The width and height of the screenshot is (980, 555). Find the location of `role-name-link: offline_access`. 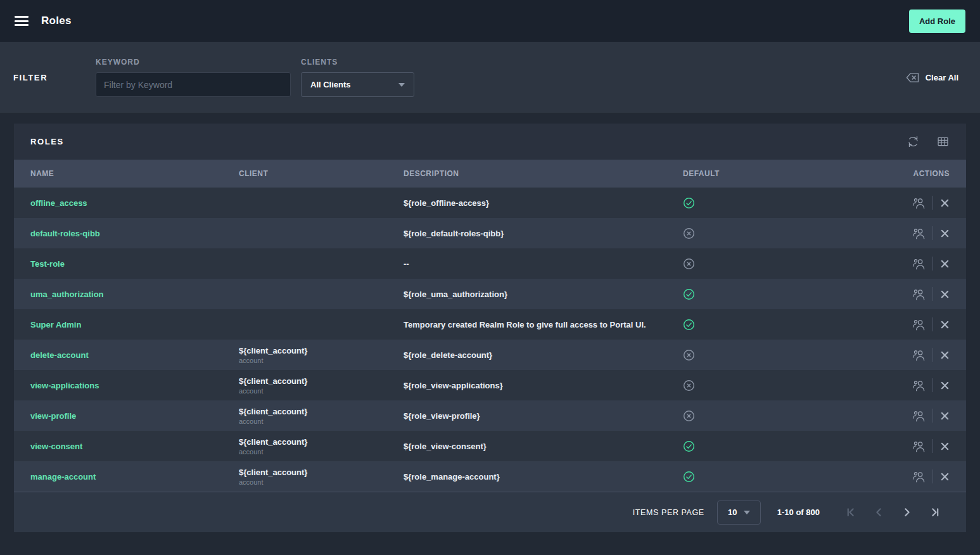

role-name-link: offline_access is located at coordinates (59, 203).